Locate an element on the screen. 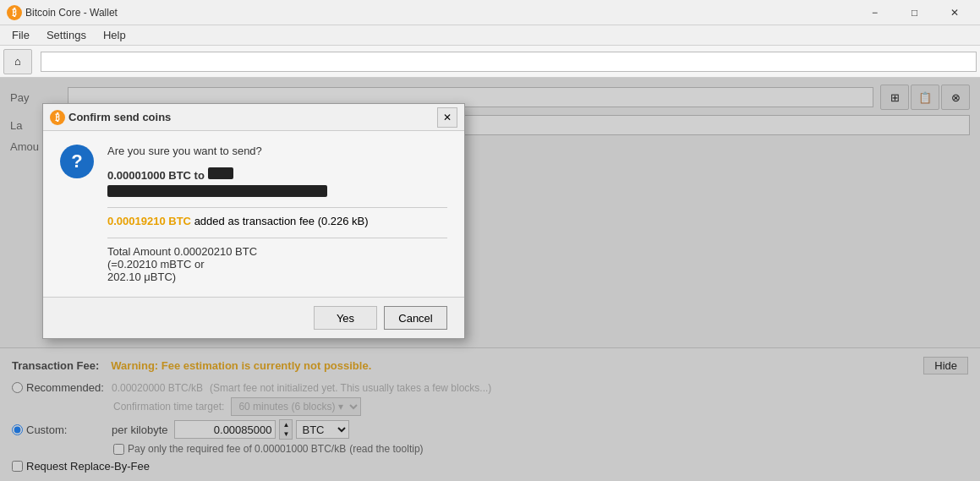 This screenshot has width=980, height=481. minimize-button: − is located at coordinates (874, 13).